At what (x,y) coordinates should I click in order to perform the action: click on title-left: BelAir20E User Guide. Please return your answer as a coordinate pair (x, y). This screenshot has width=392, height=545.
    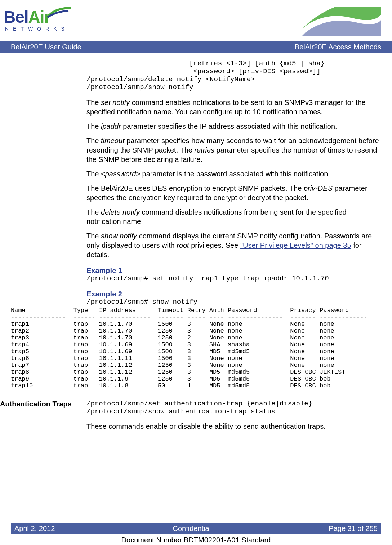
    Looking at the image, I should click on (46, 47).